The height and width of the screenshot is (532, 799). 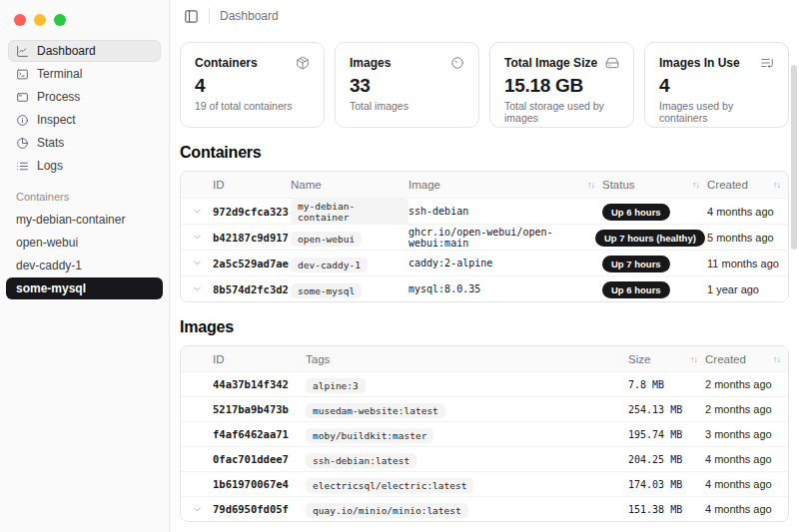 I want to click on container-id: 2a5c529ad7ae, so click(x=252, y=264).